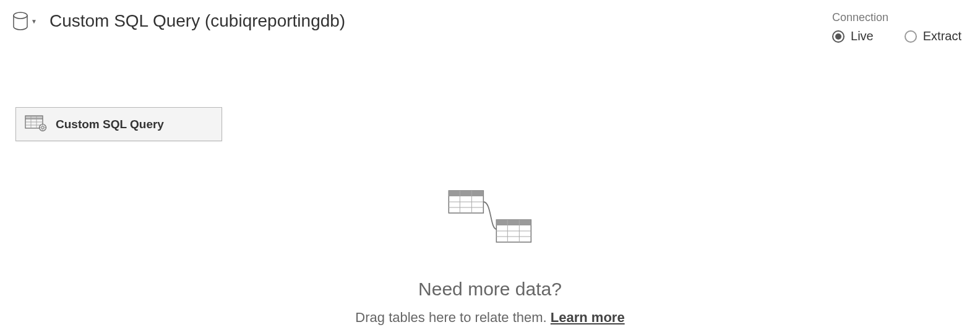 The height and width of the screenshot is (335, 980). I want to click on datasource-dropdown: ▼, so click(25, 21).